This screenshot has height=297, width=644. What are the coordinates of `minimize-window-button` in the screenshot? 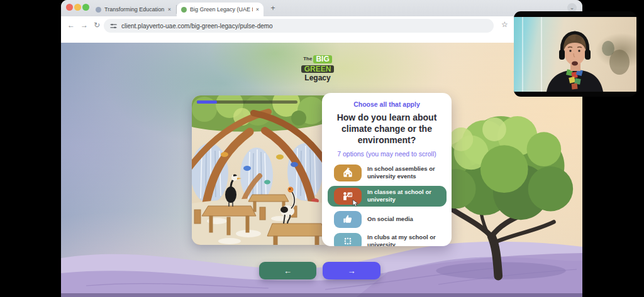 It's located at (78, 8).